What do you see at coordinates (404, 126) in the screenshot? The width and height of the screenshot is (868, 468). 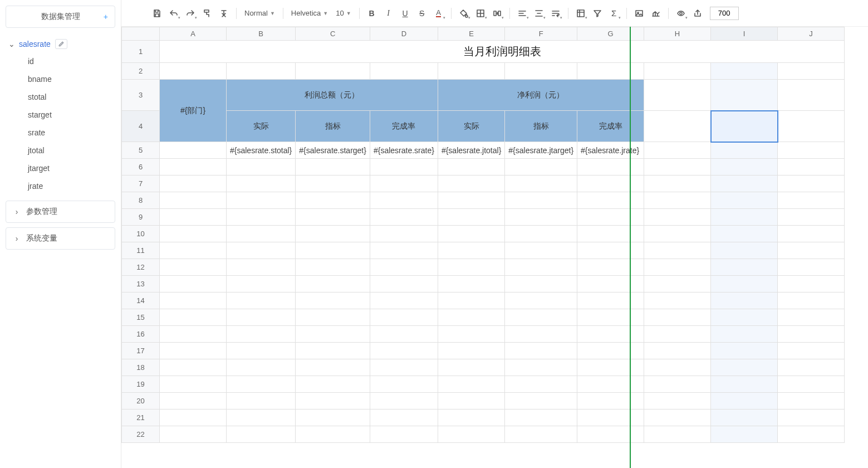 I see `subheader-2: 完成率` at bounding box center [404, 126].